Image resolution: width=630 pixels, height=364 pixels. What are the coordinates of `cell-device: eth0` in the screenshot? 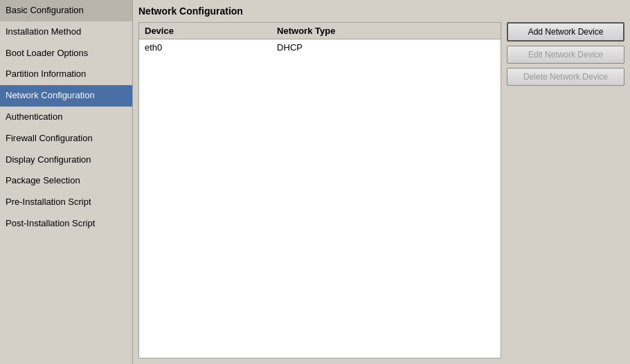 It's located at (205, 48).